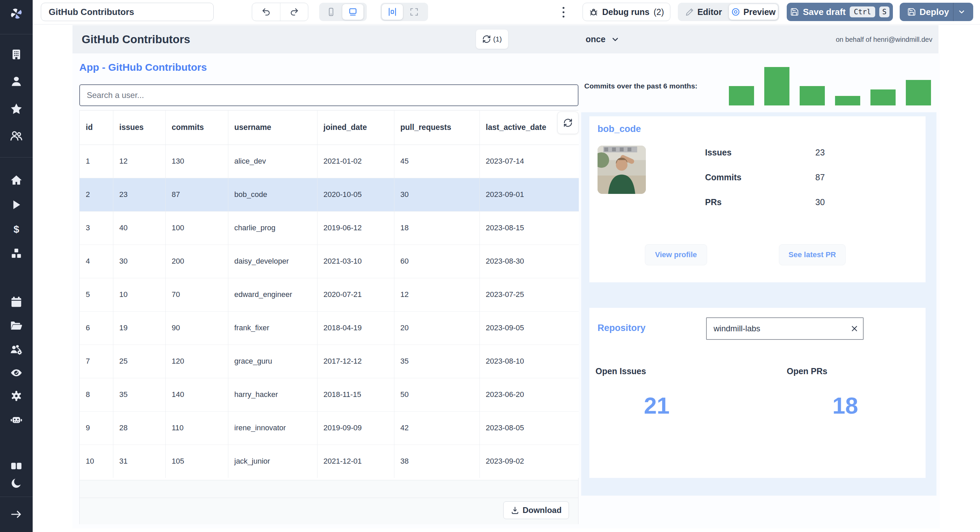  What do you see at coordinates (498, 39) in the screenshot?
I see `refresh-count: (1)` at bounding box center [498, 39].